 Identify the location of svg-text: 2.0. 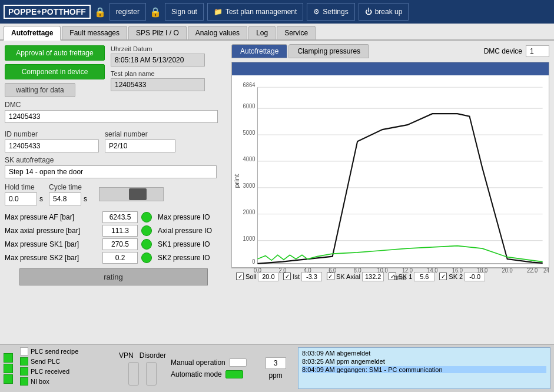
(283, 270).